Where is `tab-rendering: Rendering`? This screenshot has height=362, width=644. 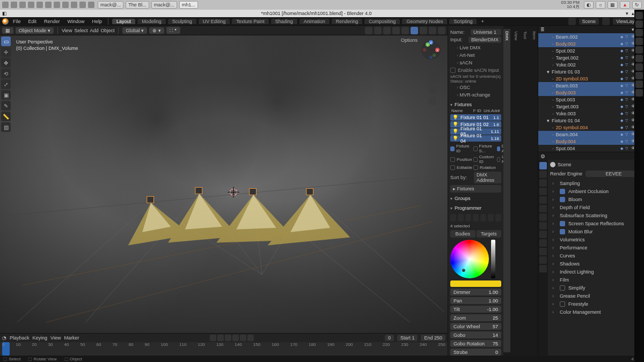 tab-rendering: Rendering is located at coordinates (347, 21).